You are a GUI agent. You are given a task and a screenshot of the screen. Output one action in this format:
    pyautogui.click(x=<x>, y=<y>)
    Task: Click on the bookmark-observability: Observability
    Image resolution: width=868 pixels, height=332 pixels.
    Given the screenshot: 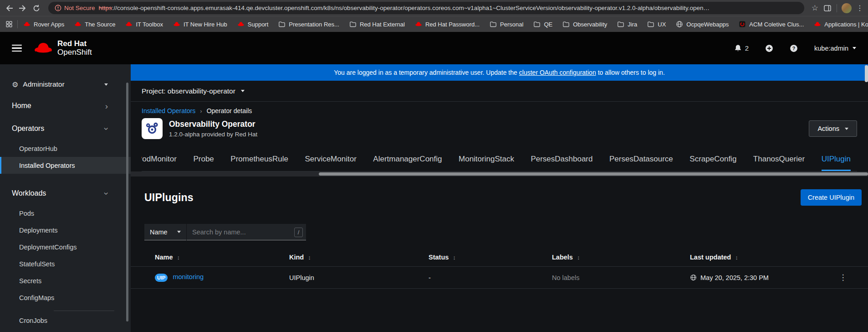 What is the action you would take?
    pyautogui.click(x=585, y=24)
    